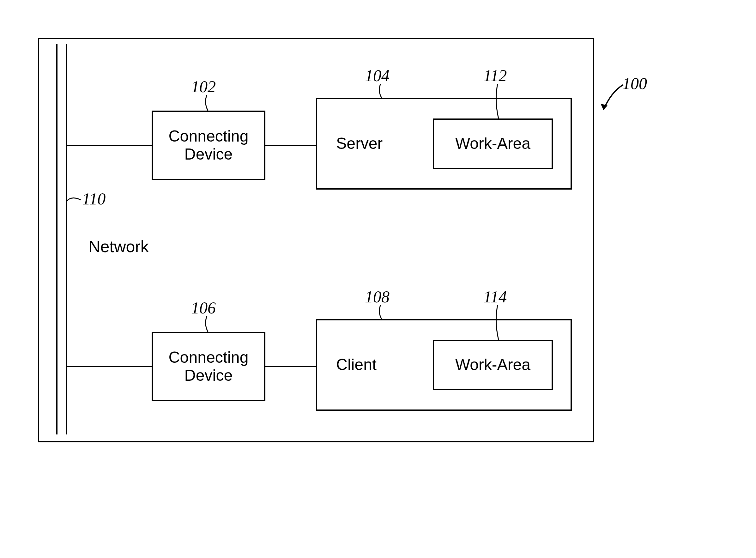 The width and height of the screenshot is (756, 558). What do you see at coordinates (119, 247) in the screenshot?
I see `network-label: Network` at bounding box center [119, 247].